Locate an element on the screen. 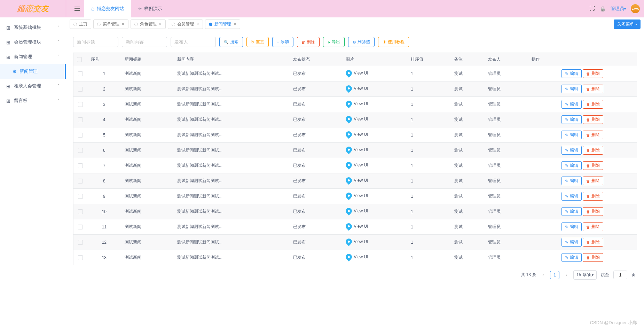 The height and width of the screenshot is (328, 644). sidebar-item-2: 新闻管理˄ is located at coordinates (33, 57).